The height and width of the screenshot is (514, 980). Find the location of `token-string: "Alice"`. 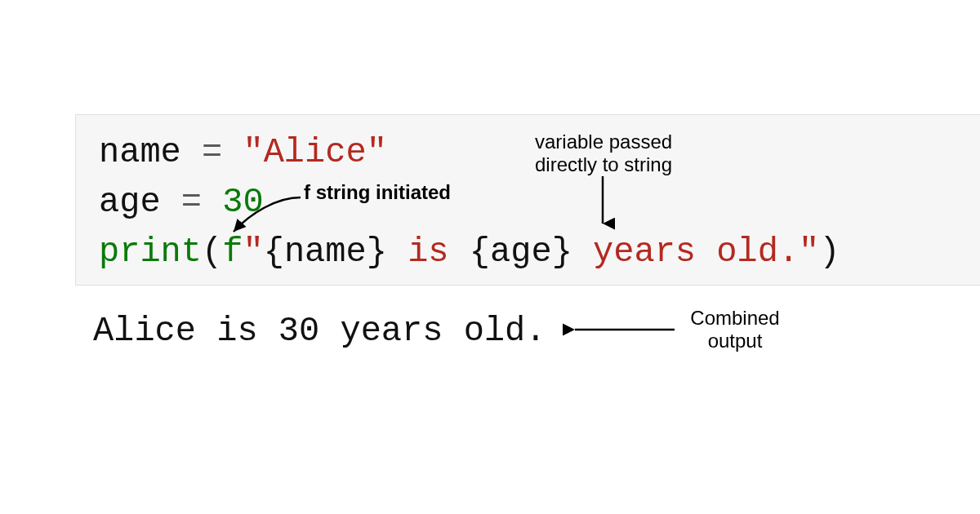

token-string: "Alice" is located at coordinates (314, 153).